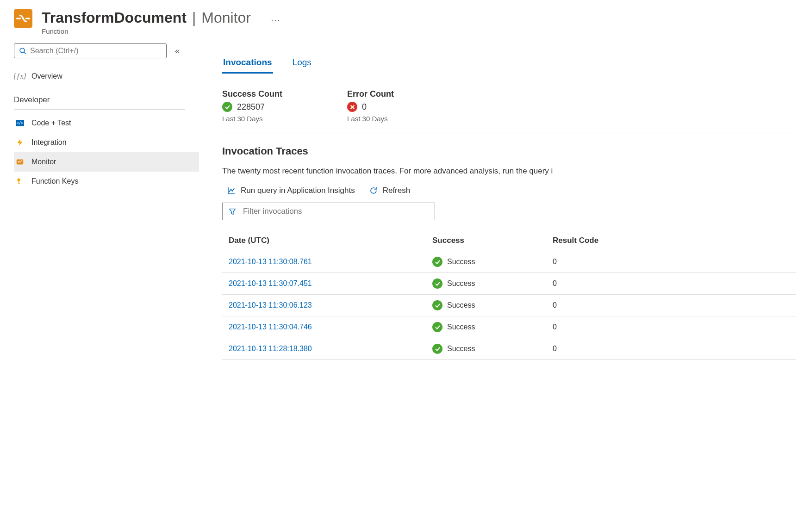 Image resolution: width=810 pixels, height=532 pixels. What do you see at coordinates (276, 18) in the screenshot?
I see `more-menu-button: …` at bounding box center [276, 18].